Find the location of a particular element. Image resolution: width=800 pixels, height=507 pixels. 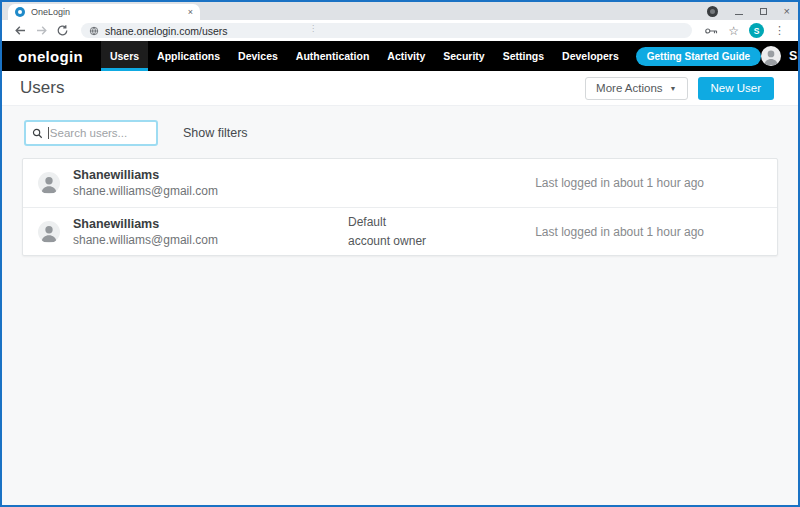

onelogin-navbar: onelogin Users Applications Devices Auth… is located at coordinates (400, 56).